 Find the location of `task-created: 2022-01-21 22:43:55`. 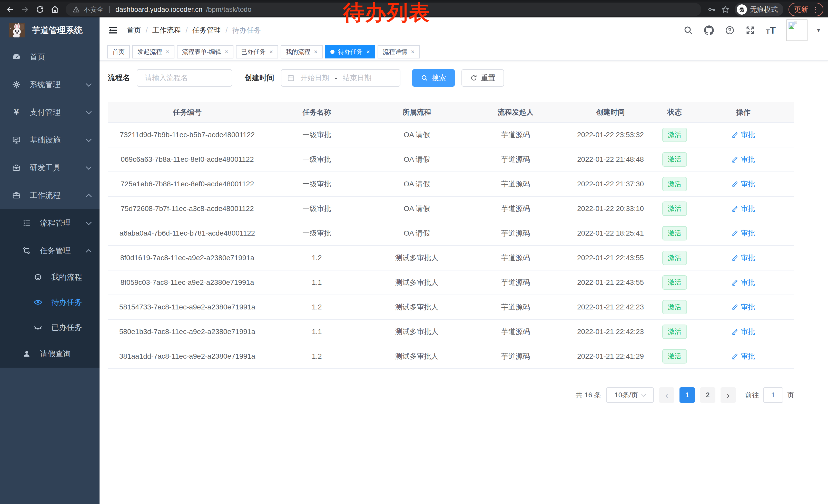

task-created: 2022-01-21 22:43:55 is located at coordinates (610, 258).